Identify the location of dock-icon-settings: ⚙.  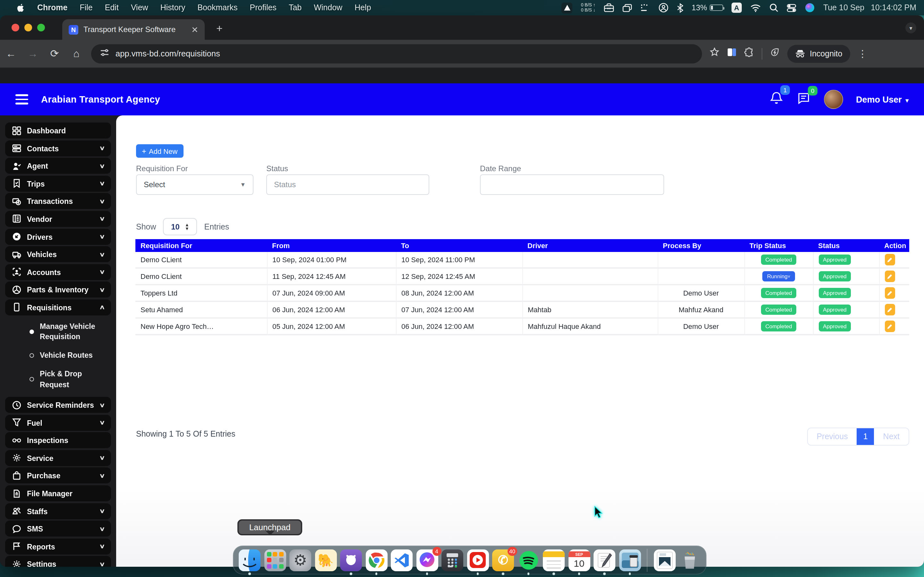
(300, 560).